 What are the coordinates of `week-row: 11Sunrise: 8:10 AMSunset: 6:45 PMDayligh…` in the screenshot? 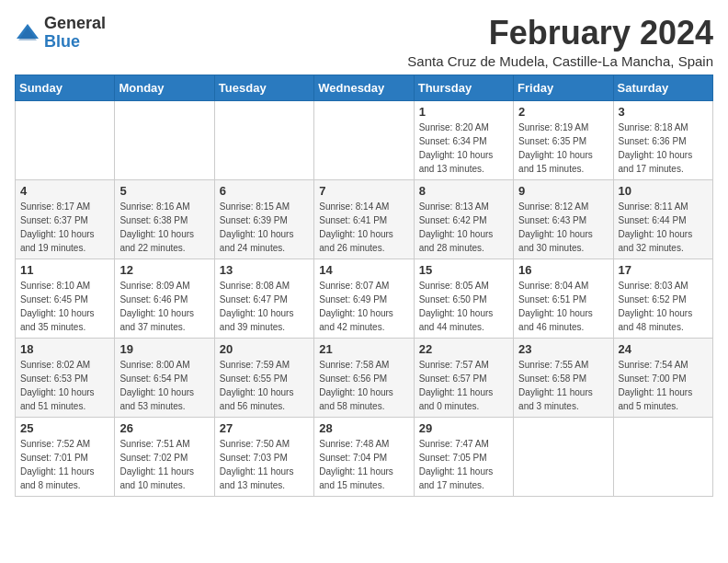 It's located at (364, 298).